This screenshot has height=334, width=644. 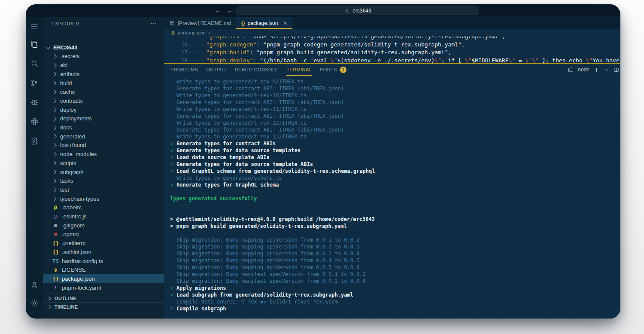 What do you see at coordinates (395, 95) in the screenshot?
I see `terminal-line: Write types to generated/t-rex-10/ITREX.…` at bounding box center [395, 95].